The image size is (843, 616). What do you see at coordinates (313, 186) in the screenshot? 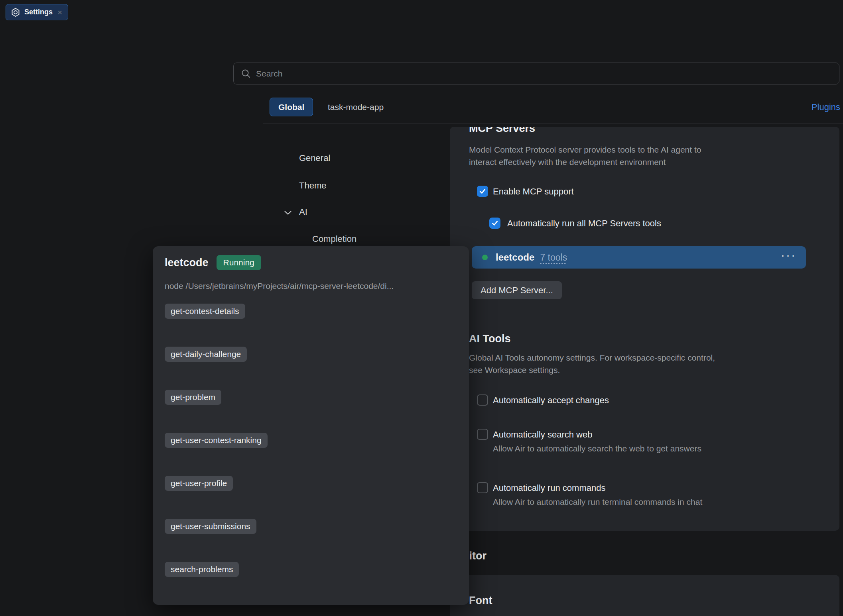
I see `sidebar-item-theme: Theme` at bounding box center [313, 186].